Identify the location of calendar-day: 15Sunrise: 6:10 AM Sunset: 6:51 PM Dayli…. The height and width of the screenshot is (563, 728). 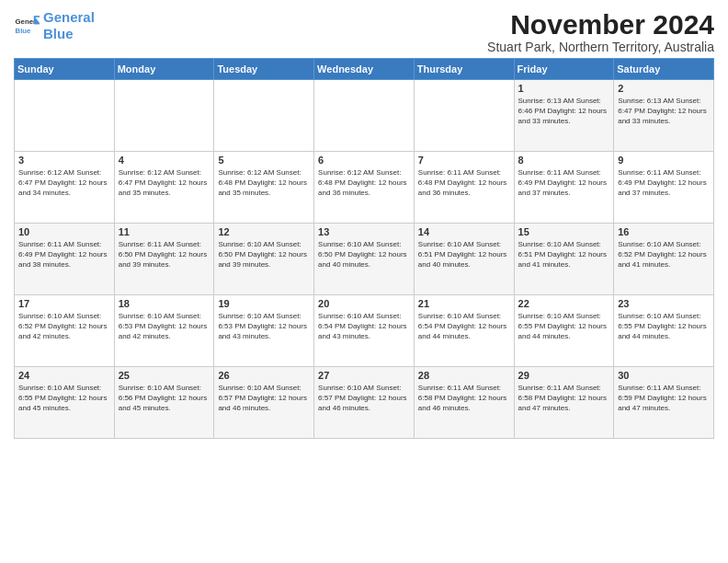
(564, 259).